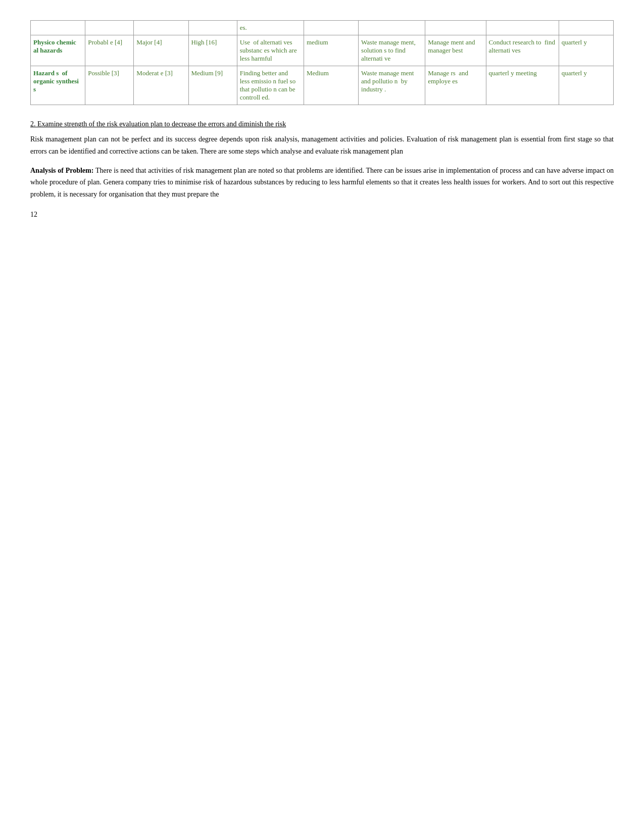 The height and width of the screenshot is (834, 644). Describe the element at coordinates (322, 63) in the screenshot. I see `main-table-container: es. Physico chemic al hazards Probabl e …` at that location.